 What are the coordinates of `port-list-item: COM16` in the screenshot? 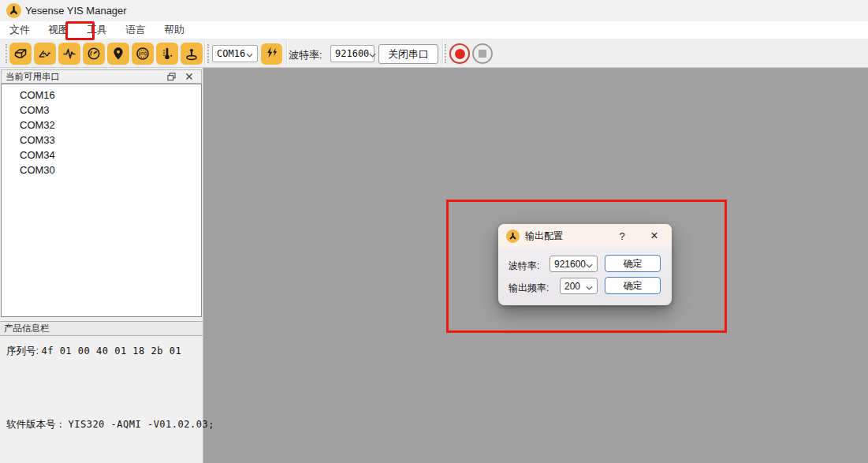 It's located at (101, 95).